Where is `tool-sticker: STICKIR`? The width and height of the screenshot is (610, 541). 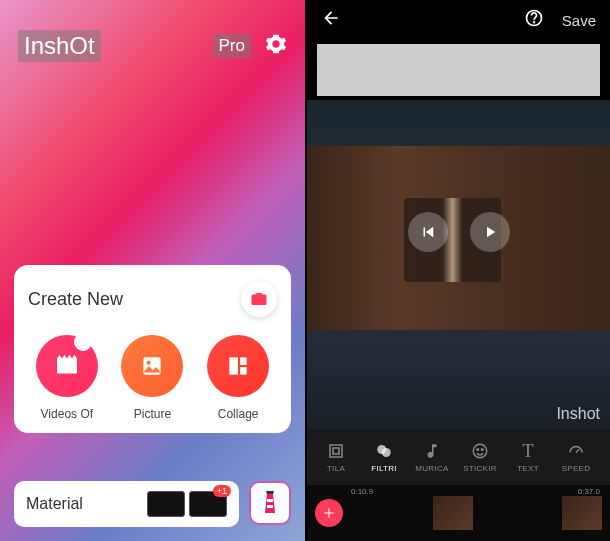
tool-sticker: STICKIR is located at coordinates (480, 457).